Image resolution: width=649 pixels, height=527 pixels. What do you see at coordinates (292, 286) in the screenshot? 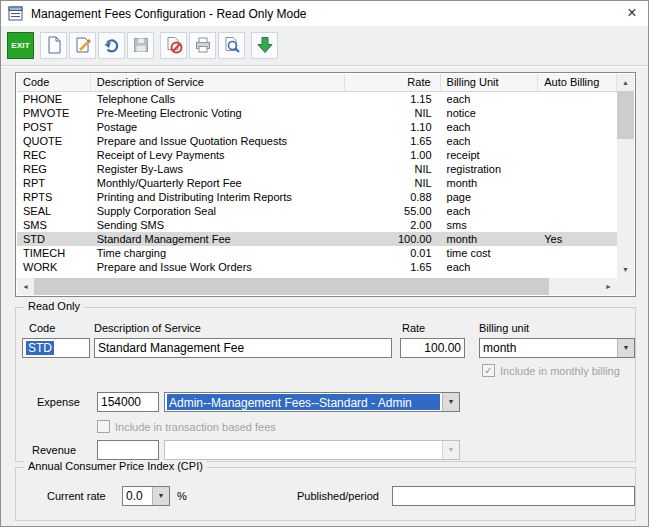
I see `horizontal-scroll-thumb` at bounding box center [292, 286].